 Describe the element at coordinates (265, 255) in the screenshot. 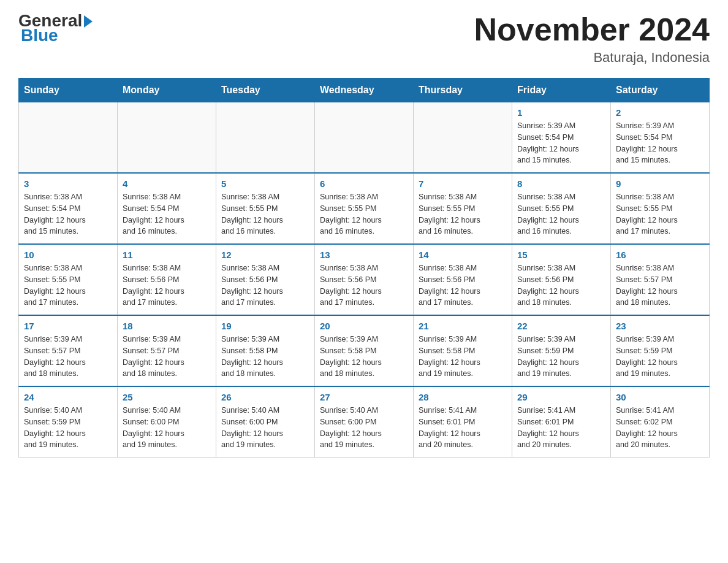

I see `day-number: 12` at that location.